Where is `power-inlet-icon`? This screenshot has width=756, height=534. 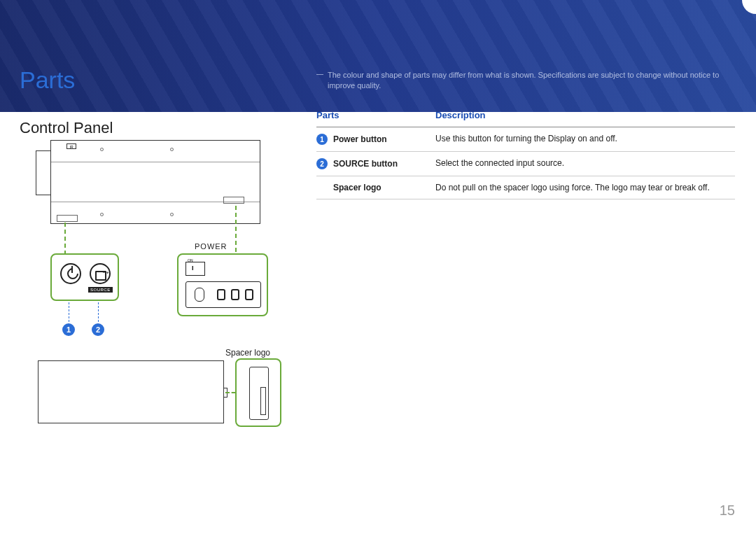
power-inlet-icon is located at coordinates (223, 295).